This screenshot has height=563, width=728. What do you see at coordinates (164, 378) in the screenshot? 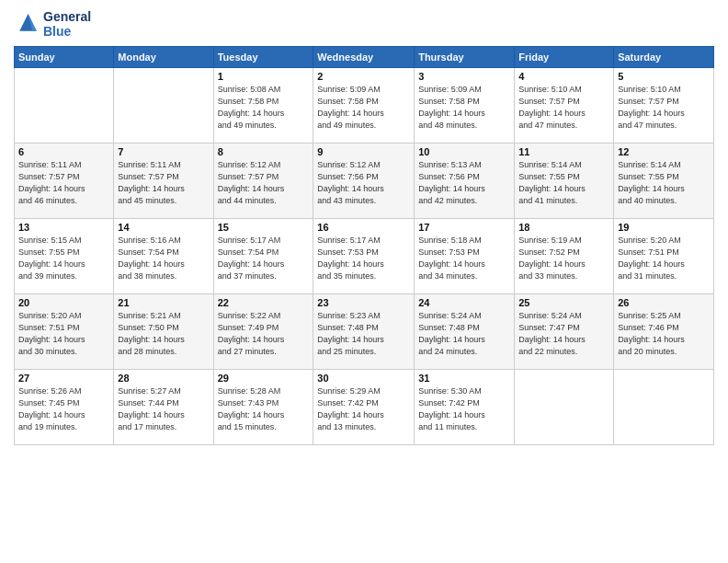
I see `day-number: 28` at bounding box center [164, 378].